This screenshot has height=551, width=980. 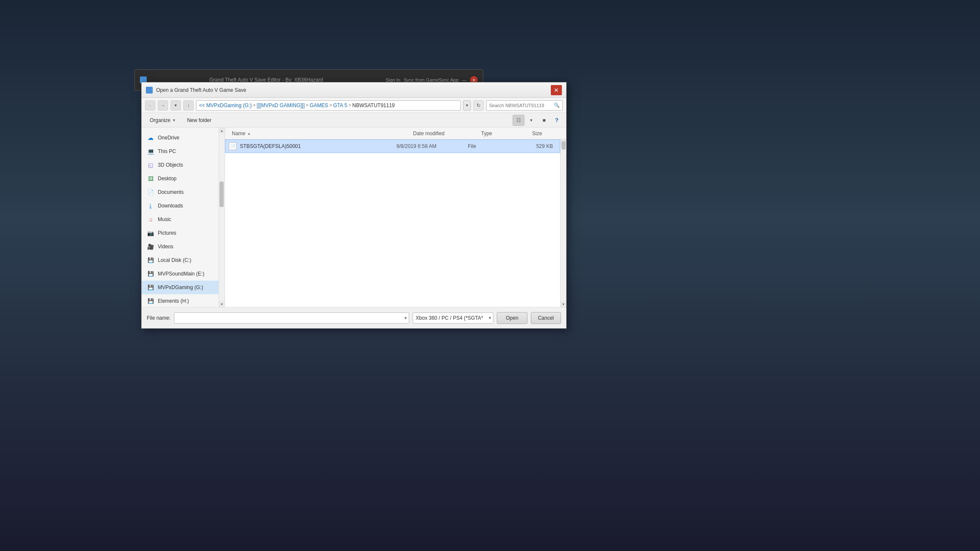 I want to click on 3dobjects-label: 3D Objects, so click(x=170, y=165).